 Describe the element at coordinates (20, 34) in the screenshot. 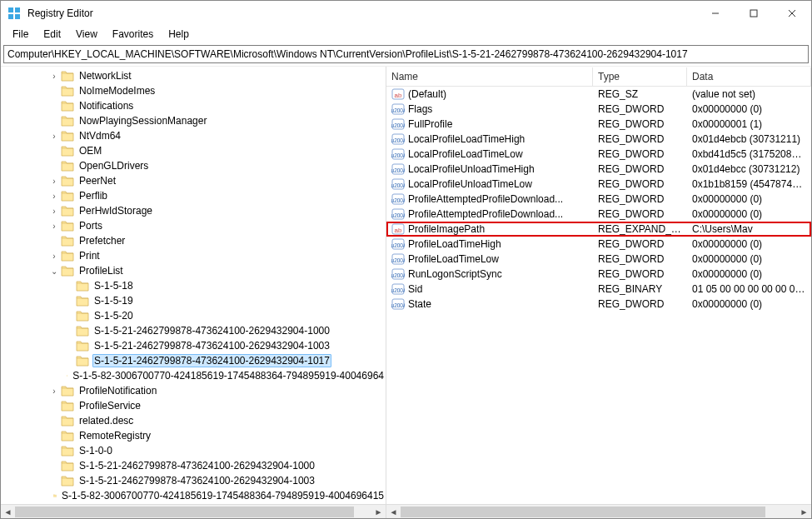

I see `menu-file: File` at that location.